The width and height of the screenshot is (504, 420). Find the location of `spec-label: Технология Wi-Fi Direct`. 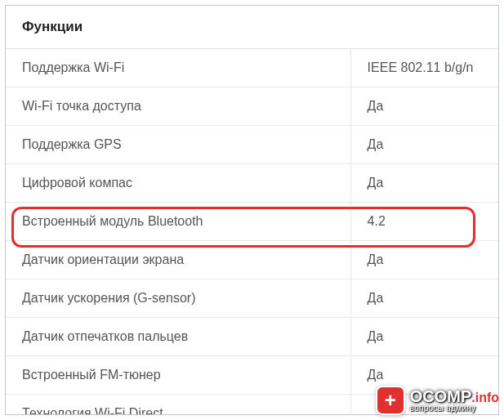

spec-label: Технология Wi-Fi Direct is located at coordinates (178, 405).